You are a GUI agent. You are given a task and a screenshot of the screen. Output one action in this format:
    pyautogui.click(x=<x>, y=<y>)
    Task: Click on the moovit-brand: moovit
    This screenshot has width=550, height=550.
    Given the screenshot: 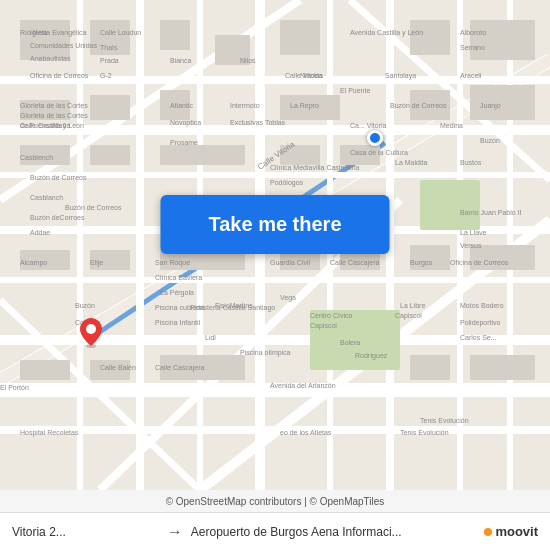 What is the action you would take?
    pyautogui.click(x=516, y=532)
    